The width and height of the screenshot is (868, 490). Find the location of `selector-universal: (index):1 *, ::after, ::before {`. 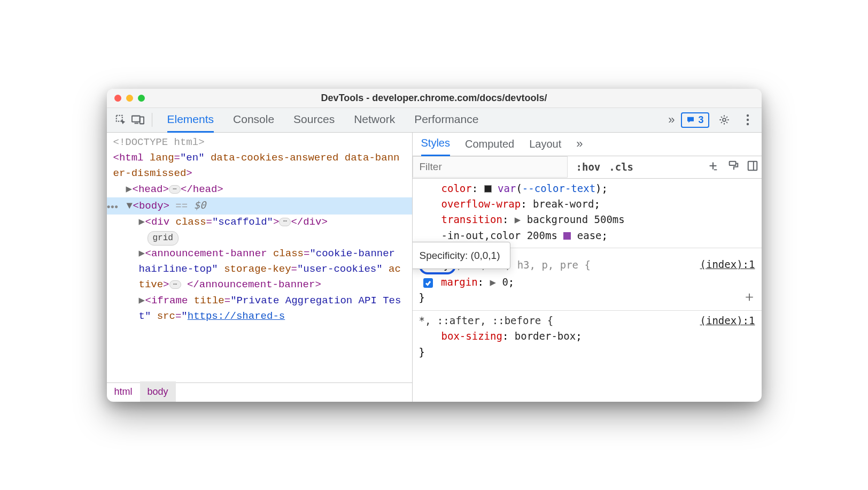

selector-universal: (index):1 *, ::after, ::before { is located at coordinates (587, 321).